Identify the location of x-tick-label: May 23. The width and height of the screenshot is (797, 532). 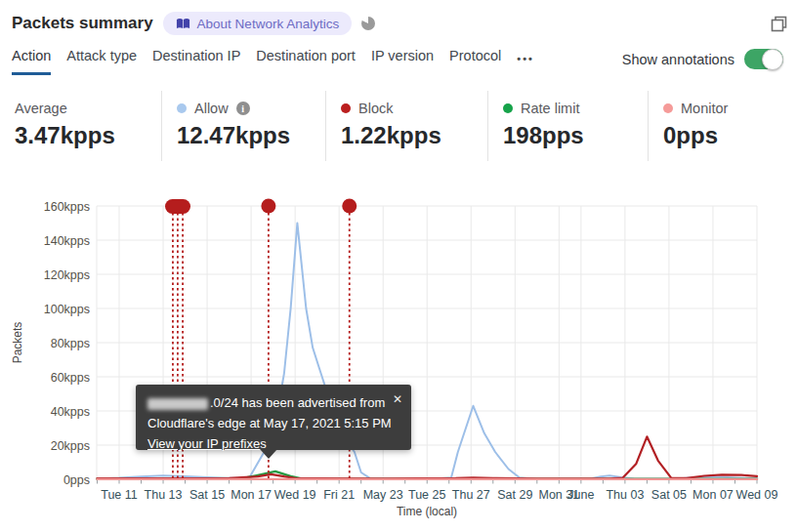
(383, 495).